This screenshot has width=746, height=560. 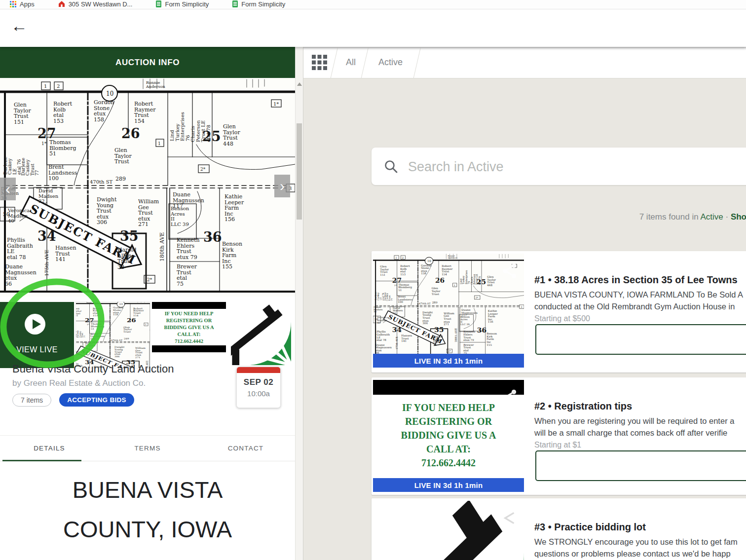 I want to click on svg-text: 470th ST, so click(x=102, y=182).